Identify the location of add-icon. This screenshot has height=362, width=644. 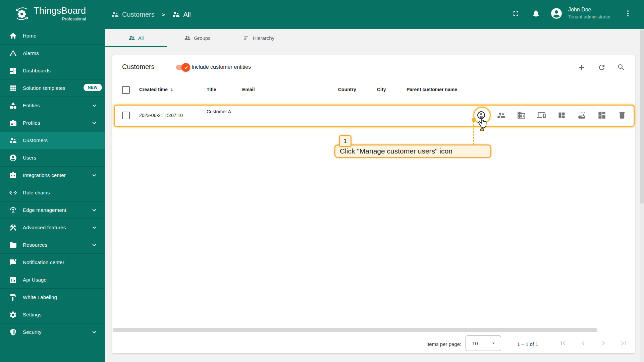
(582, 67).